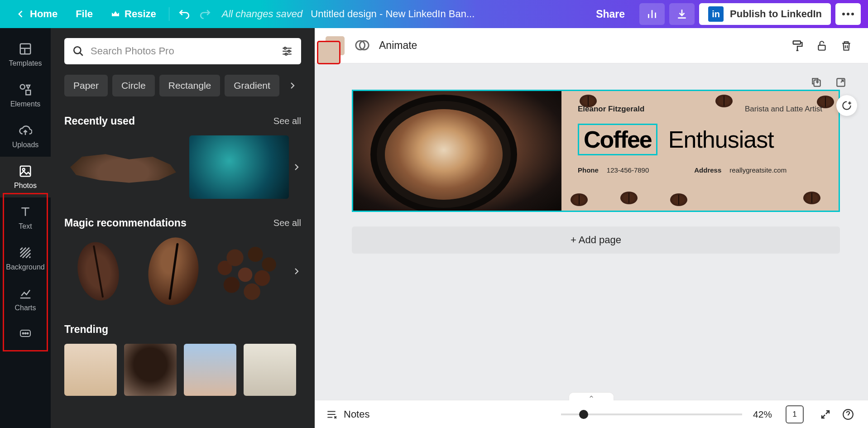  Describe the element at coordinates (206, 14) in the screenshot. I see `redo-button` at that location.